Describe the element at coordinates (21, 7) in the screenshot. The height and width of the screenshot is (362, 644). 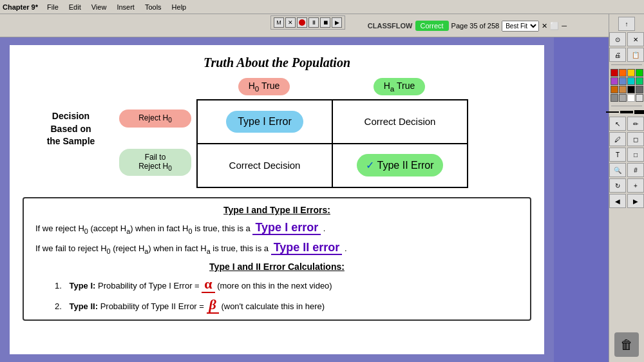
I see `app-title: Chapter 9*` at that location.